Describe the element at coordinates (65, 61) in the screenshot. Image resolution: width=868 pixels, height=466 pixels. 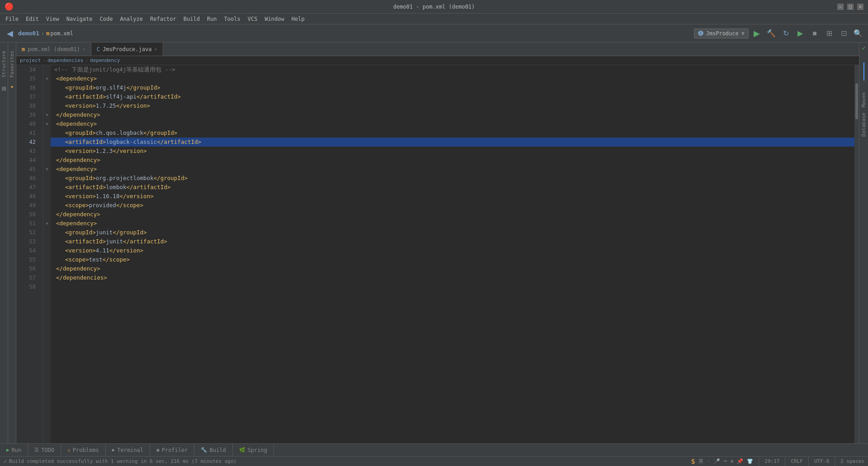
I see `bc-dependencies: dependencies` at that location.